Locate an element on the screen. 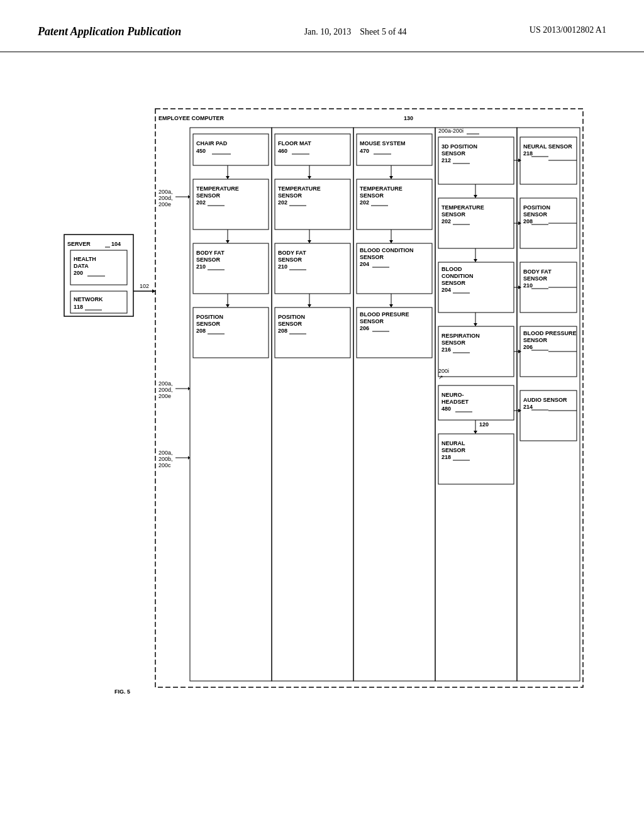 This screenshot has width=644, height=830. svg-text: 130 is located at coordinates (409, 118).